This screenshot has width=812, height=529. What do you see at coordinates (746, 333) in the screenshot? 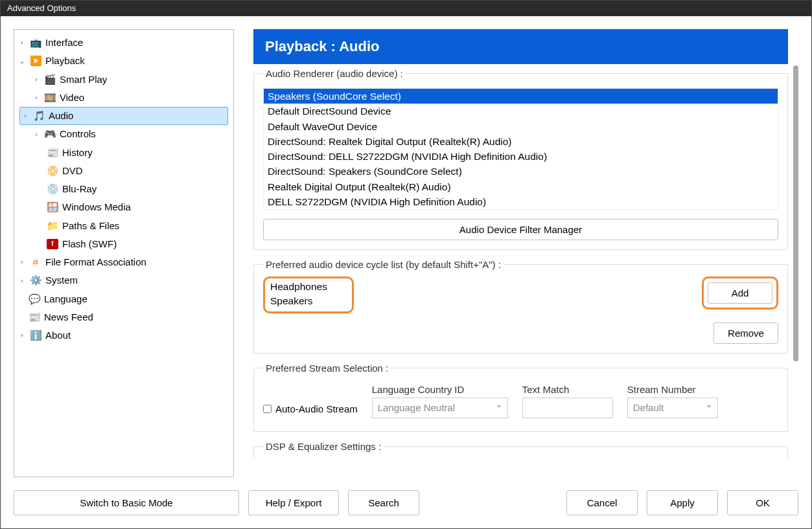
I see `remove-button: Remove` at bounding box center [746, 333].